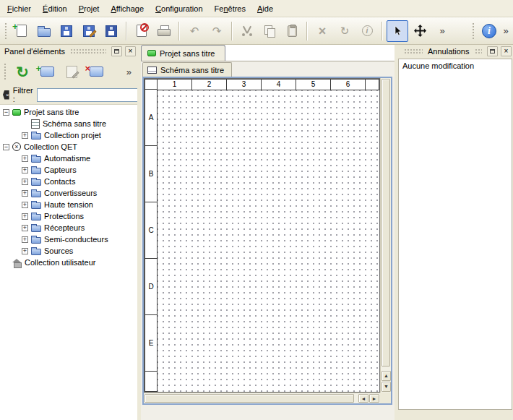 The width and height of the screenshot is (513, 420). What do you see at coordinates (69, 158) in the screenshot?
I see `tree-item-automatisme: +Automatisme` at bounding box center [69, 158].